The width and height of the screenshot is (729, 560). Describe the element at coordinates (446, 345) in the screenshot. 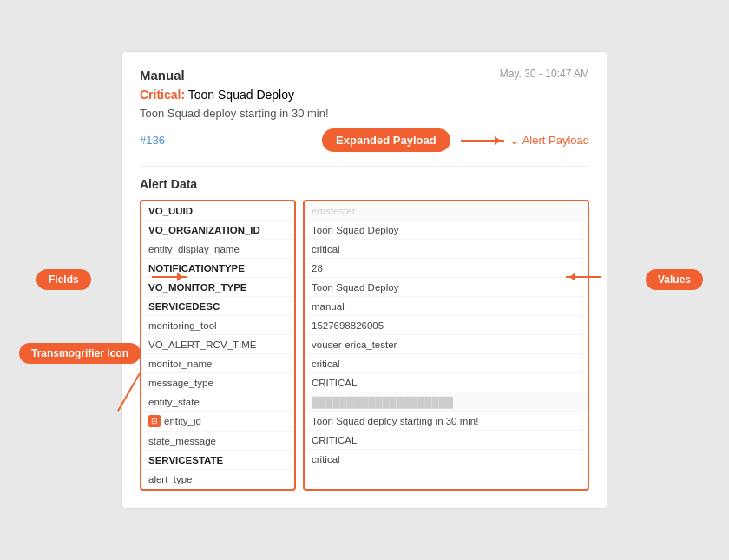

I see `value-row: vouser-erica_tester` at that location.